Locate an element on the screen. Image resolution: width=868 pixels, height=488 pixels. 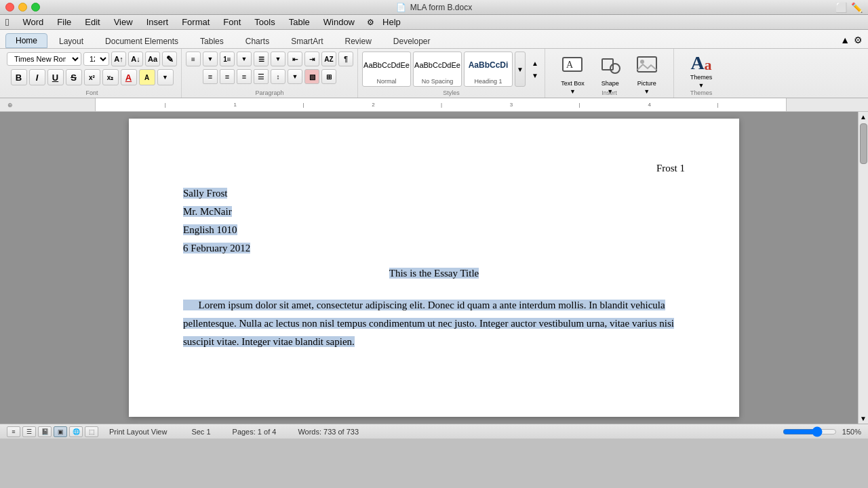
highlight-color-btn: A is located at coordinates (147, 77).